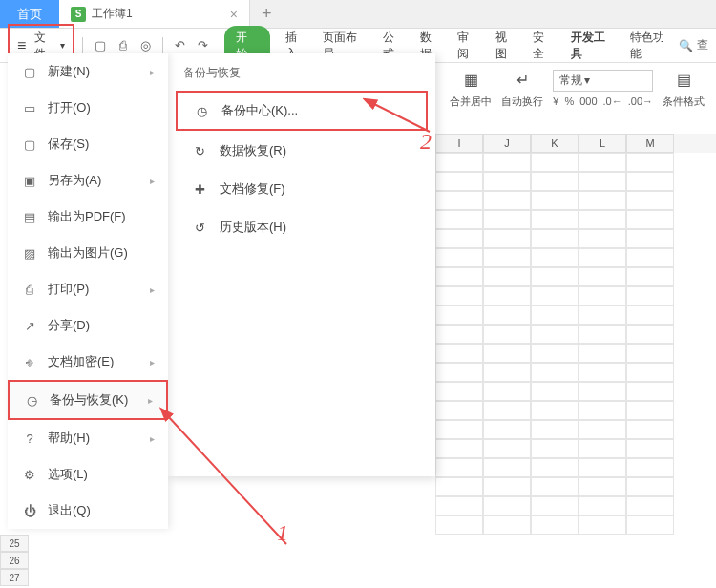 The width and height of the screenshot is (716, 588). I want to click on menu-encrypt: ⎆文档加密(E)▸, so click(88, 362).